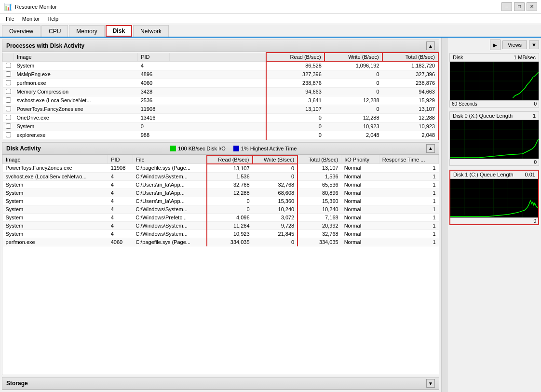 Image resolution: width=541 pixels, height=392 pixels. What do you see at coordinates (319, 201) in the screenshot?
I see `da-row-total: 15,360` at bounding box center [319, 201].